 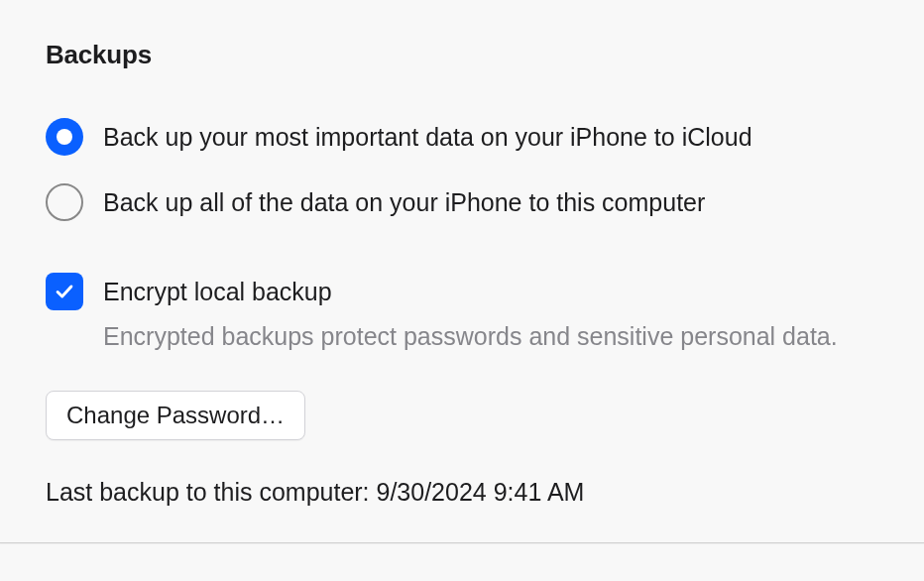 What do you see at coordinates (64, 291) in the screenshot?
I see `encrypt-checkbox` at bounding box center [64, 291].